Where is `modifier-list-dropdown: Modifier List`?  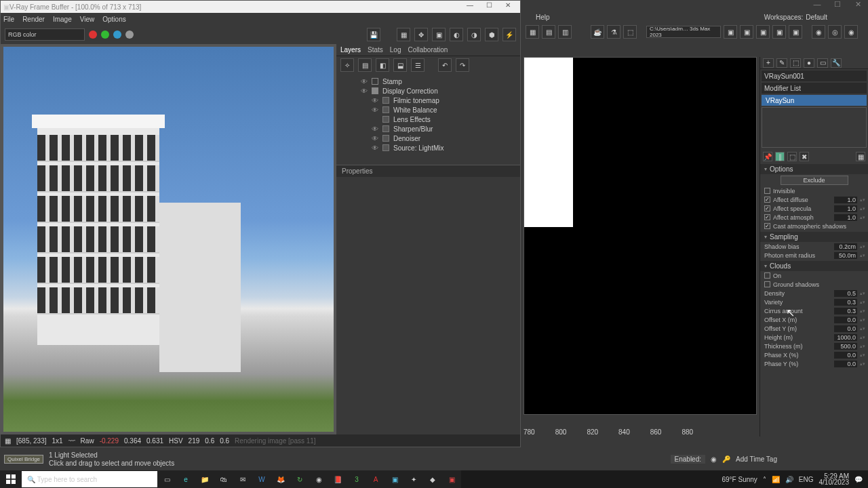 modifier-list-dropdown: Modifier List is located at coordinates (814, 88).